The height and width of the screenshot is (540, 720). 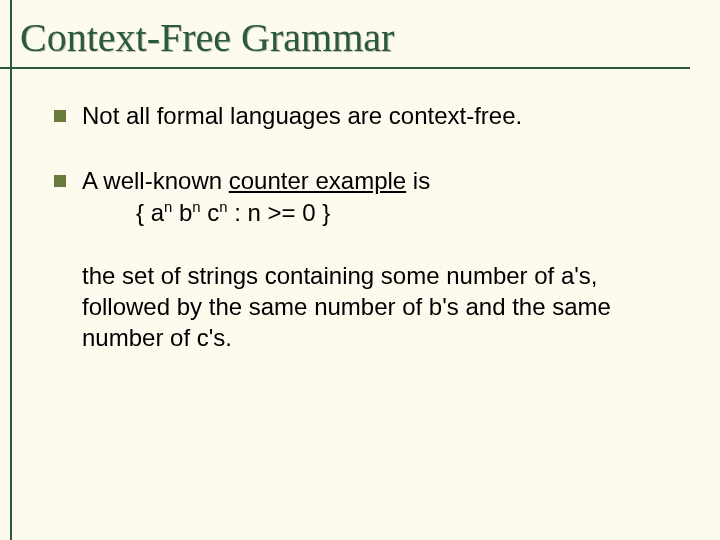 What do you see at coordinates (210, 212) in the screenshot?
I see `formula-part: c` at bounding box center [210, 212].